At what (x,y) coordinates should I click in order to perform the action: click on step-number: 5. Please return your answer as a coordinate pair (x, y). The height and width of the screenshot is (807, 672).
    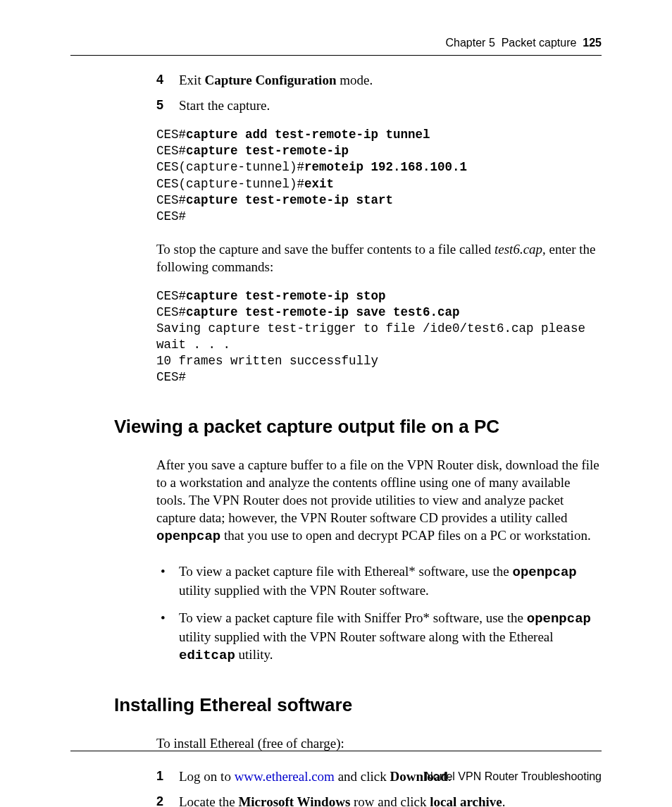
    Looking at the image, I should click on (160, 105).